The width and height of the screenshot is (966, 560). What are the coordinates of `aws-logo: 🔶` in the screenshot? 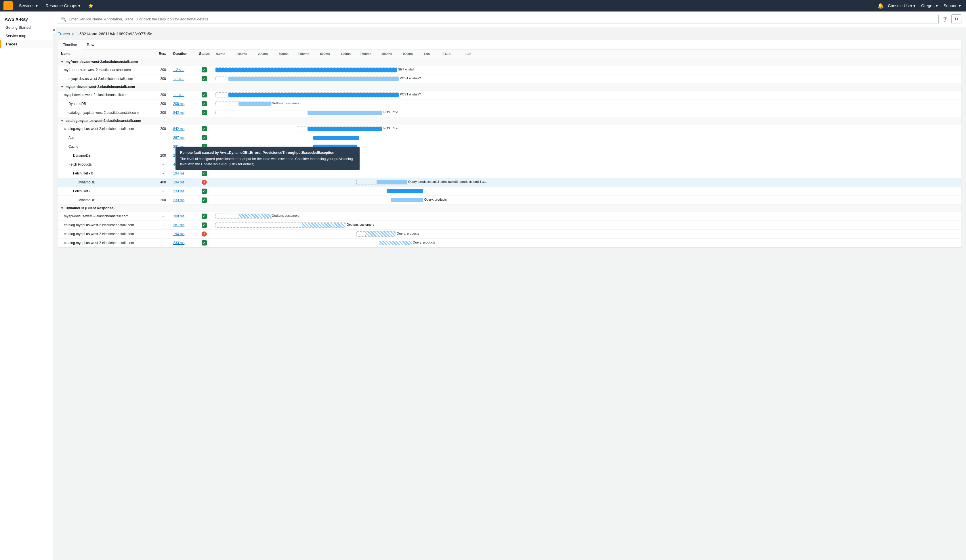 It's located at (8, 6).